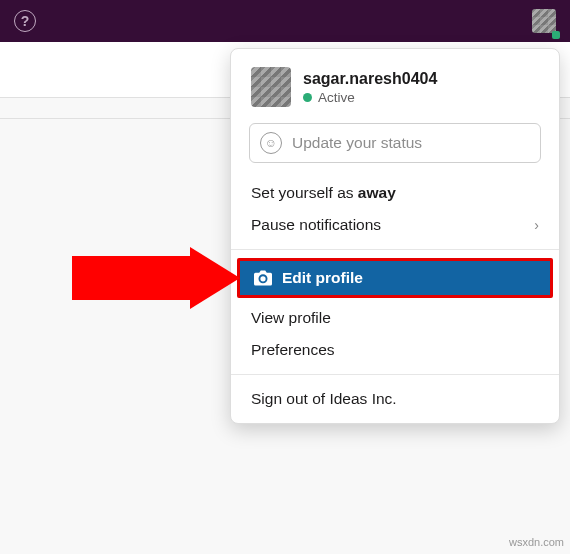 The image size is (570, 554). What do you see at coordinates (395, 278) in the screenshot?
I see `highlight-box: Edit profile` at bounding box center [395, 278].